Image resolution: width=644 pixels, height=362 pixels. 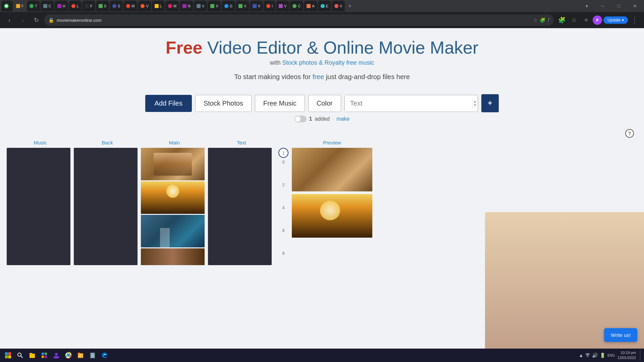 What do you see at coordinates (325, 103) in the screenshot?
I see `color-button: Color` at bounding box center [325, 103].